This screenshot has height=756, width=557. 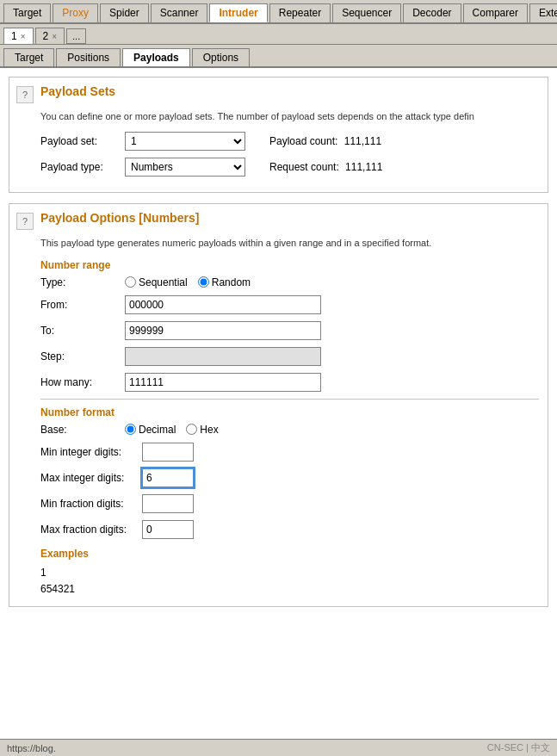 What do you see at coordinates (50, 36) in the screenshot?
I see `instance-tab-2: 2 ×` at bounding box center [50, 36].